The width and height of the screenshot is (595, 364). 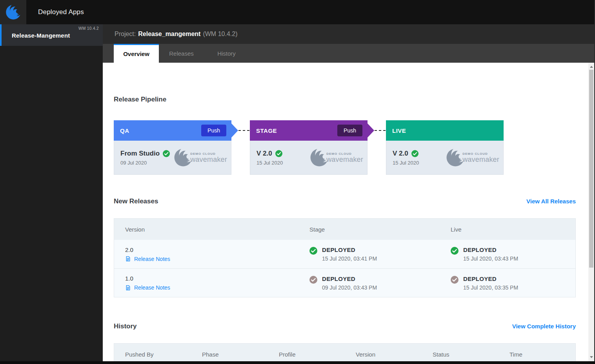 What do you see at coordinates (591, 67) in the screenshot?
I see `scroll-up-arrow-icon` at bounding box center [591, 67].